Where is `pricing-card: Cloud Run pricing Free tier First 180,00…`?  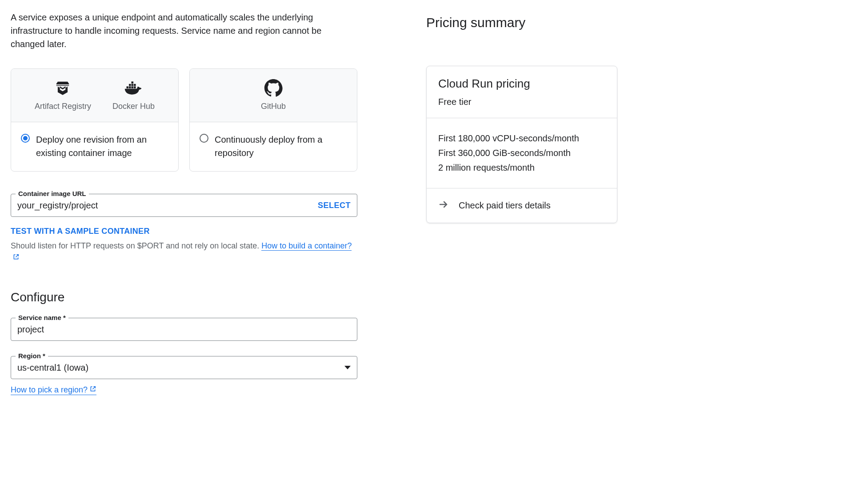
pricing-card: Cloud Run pricing Free tier First 180,00… is located at coordinates (522, 144).